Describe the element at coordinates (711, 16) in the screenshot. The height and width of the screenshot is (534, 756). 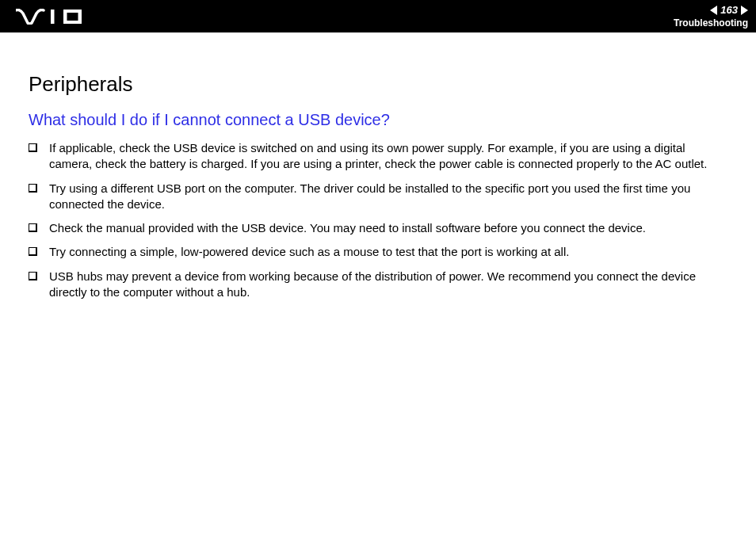
I see `header-right: 163 Troubleshooting` at that location.